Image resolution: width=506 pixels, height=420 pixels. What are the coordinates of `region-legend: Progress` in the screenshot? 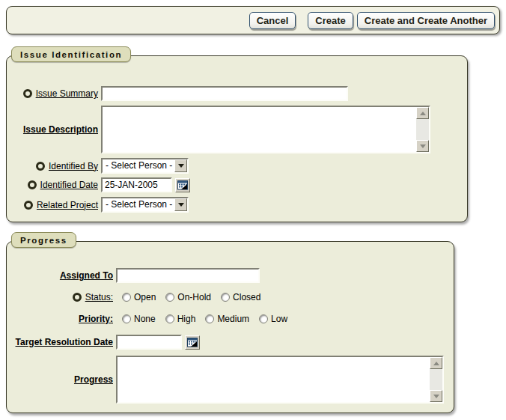 It's located at (43, 240).